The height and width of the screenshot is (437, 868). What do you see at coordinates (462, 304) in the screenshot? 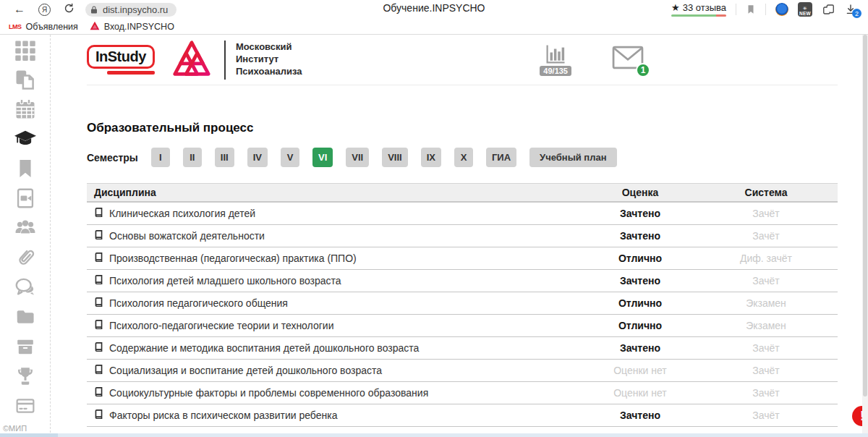
I see `table-row: Психология педагогического общения Отлич…` at bounding box center [462, 304].